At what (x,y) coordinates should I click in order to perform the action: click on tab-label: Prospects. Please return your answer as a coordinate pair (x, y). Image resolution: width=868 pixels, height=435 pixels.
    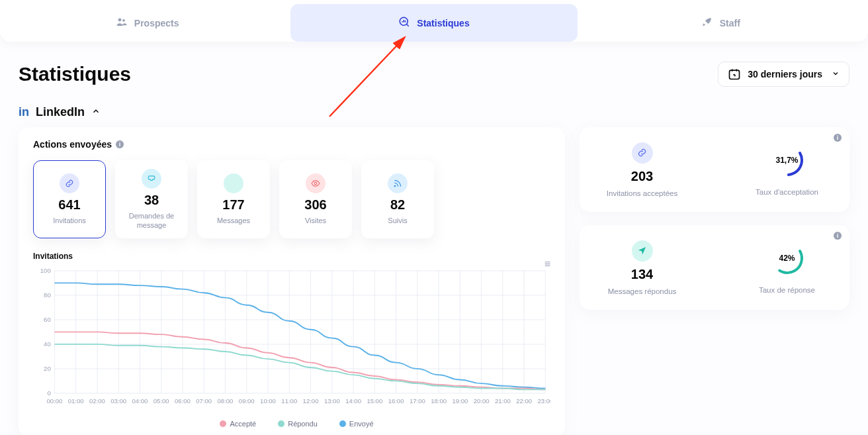
    Looking at the image, I should click on (157, 23).